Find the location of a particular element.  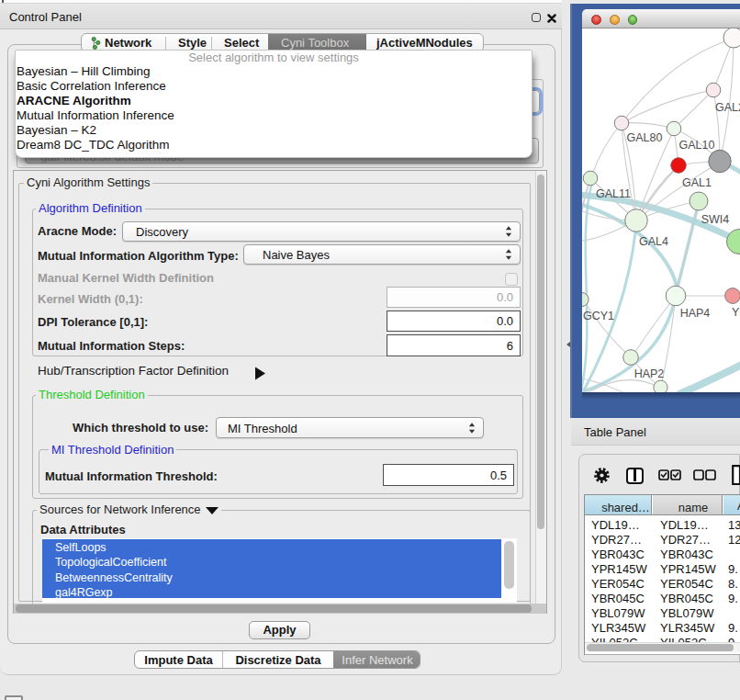

svg-text: GAL2 is located at coordinates (727, 107).